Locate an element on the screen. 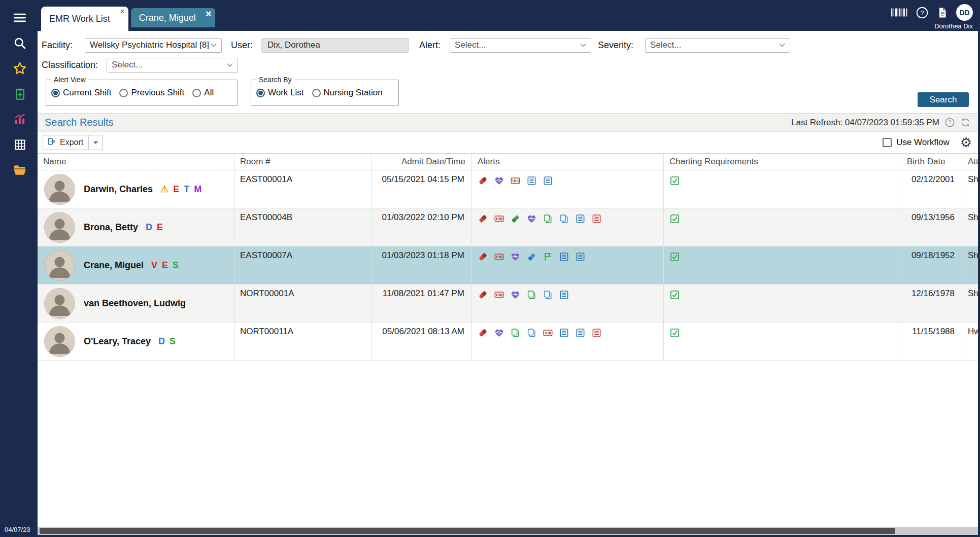  radio-nursing-station: Nursing Station is located at coordinates (347, 93).